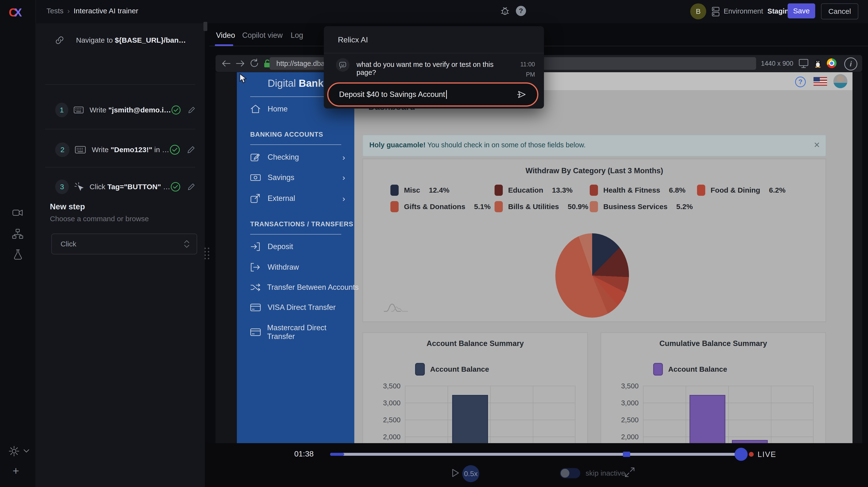 Image resolution: width=868 pixels, height=487 pixels. Describe the element at coordinates (690, 369) in the screenshot. I see `legend-item: Account Balance` at that location.